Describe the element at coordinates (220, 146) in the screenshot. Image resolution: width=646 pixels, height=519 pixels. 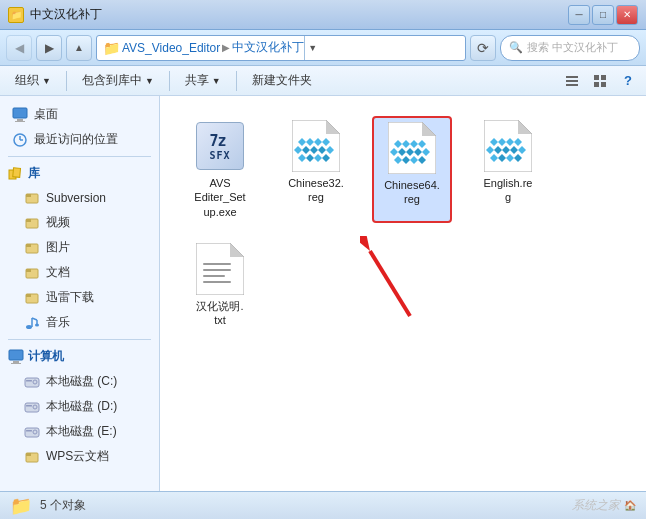
I see `avs-icon: 7z SFX` at that location.